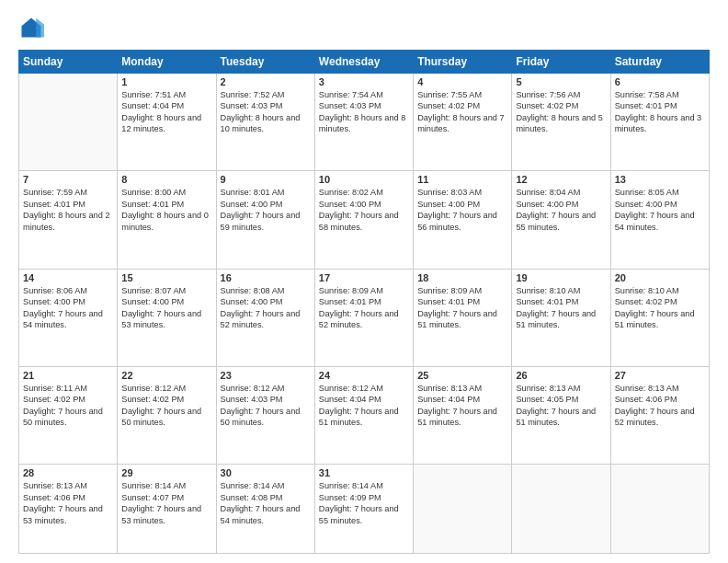 The width and height of the screenshot is (728, 563). I want to click on calendar-weekday-header: Monday, so click(167, 63).